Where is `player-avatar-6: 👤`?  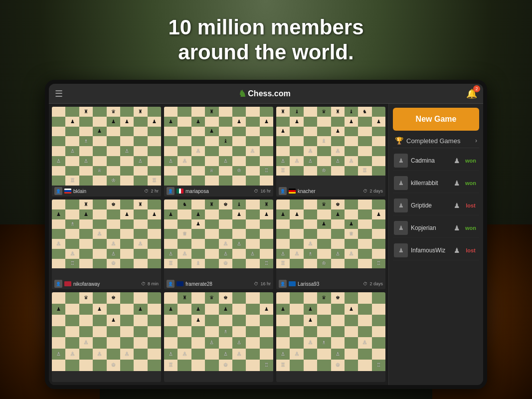
player-avatar-6: 👤 is located at coordinates (283, 284).